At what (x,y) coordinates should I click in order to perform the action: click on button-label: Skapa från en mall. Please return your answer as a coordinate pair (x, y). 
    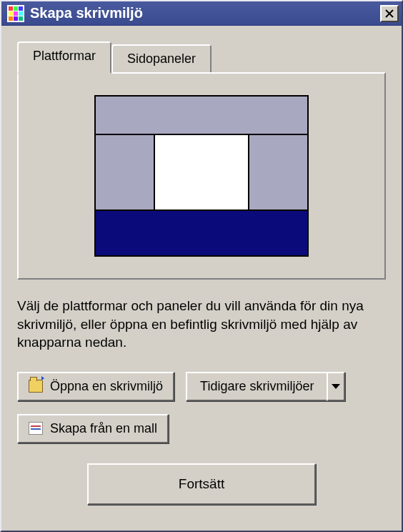
    Looking at the image, I should click on (104, 429).